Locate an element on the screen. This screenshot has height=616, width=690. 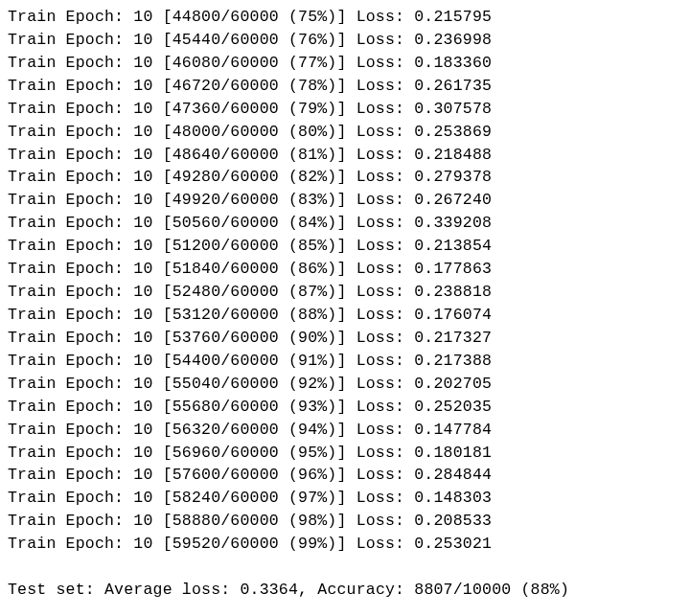
summary-correct: 8807 is located at coordinates (433, 590).